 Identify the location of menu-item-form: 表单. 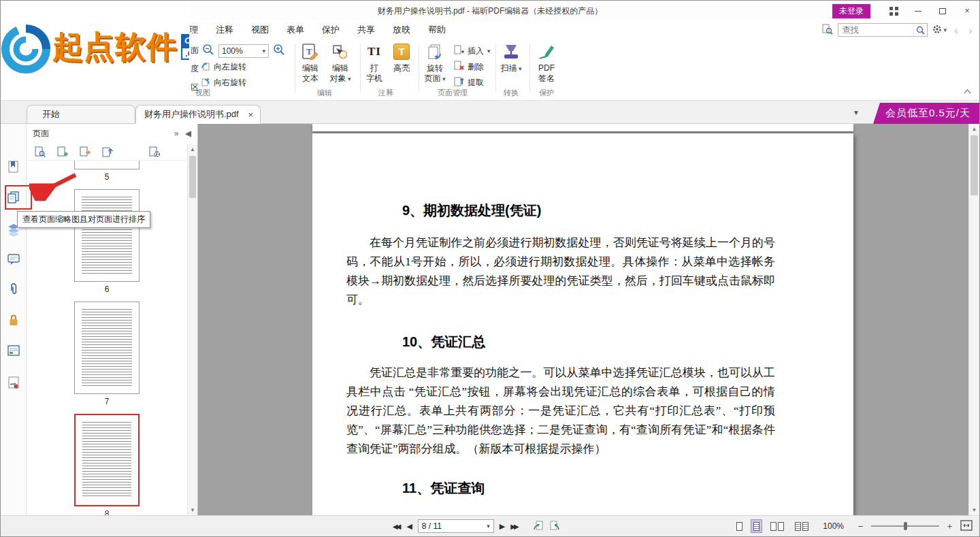
(295, 30).